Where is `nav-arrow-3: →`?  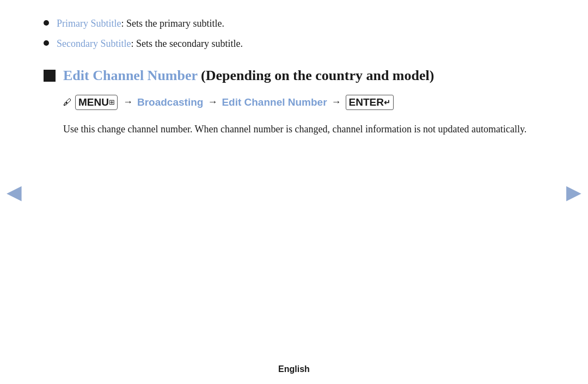
nav-arrow-3: → is located at coordinates (336, 102).